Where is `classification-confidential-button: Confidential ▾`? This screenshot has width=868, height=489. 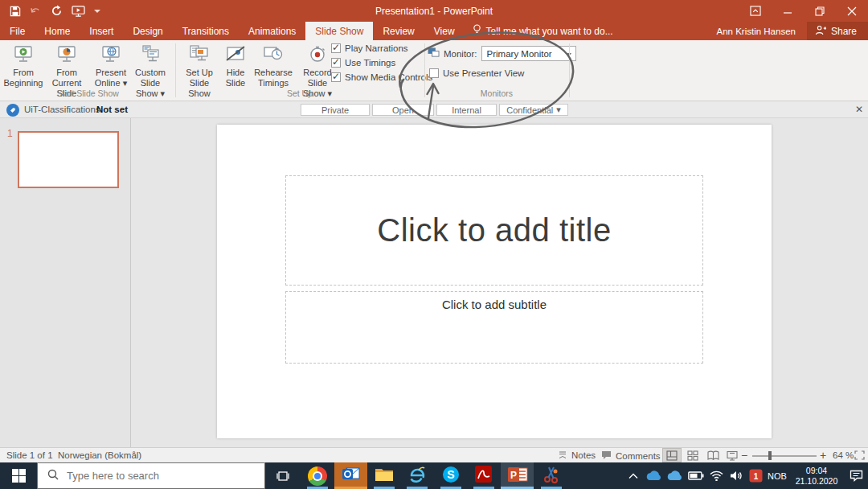
classification-confidential-button: Confidential ▾ is located at coordinates (534, 109).